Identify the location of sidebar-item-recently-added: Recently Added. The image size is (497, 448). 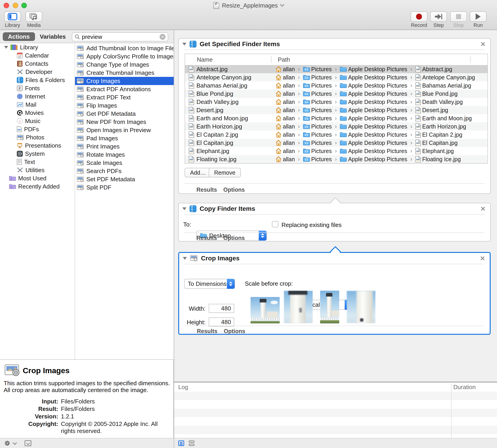
(37, 187).